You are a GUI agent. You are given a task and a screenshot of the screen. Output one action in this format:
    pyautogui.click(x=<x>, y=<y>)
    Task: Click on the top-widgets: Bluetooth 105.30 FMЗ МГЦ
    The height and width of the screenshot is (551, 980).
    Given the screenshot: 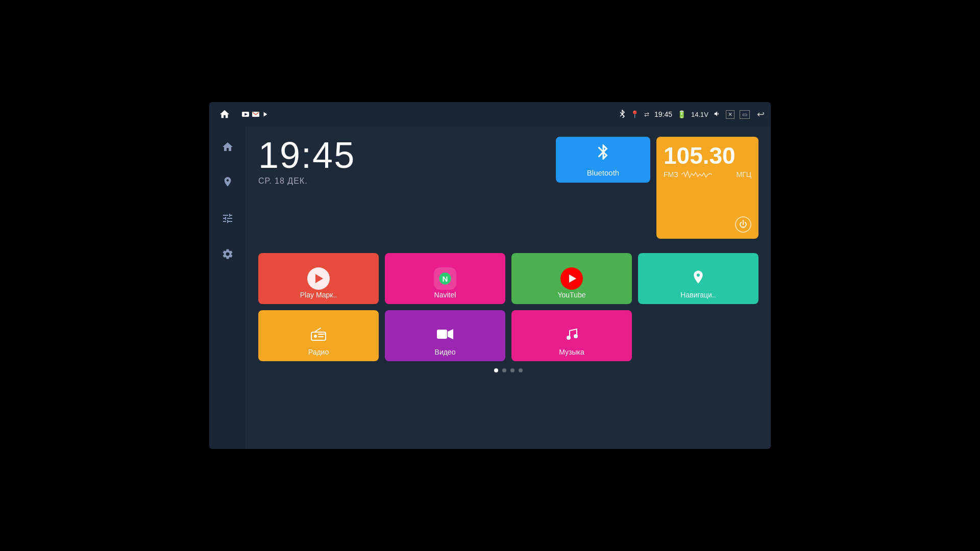 What is the action you would take?
    pyautogui.click(x=657, y=188)
    